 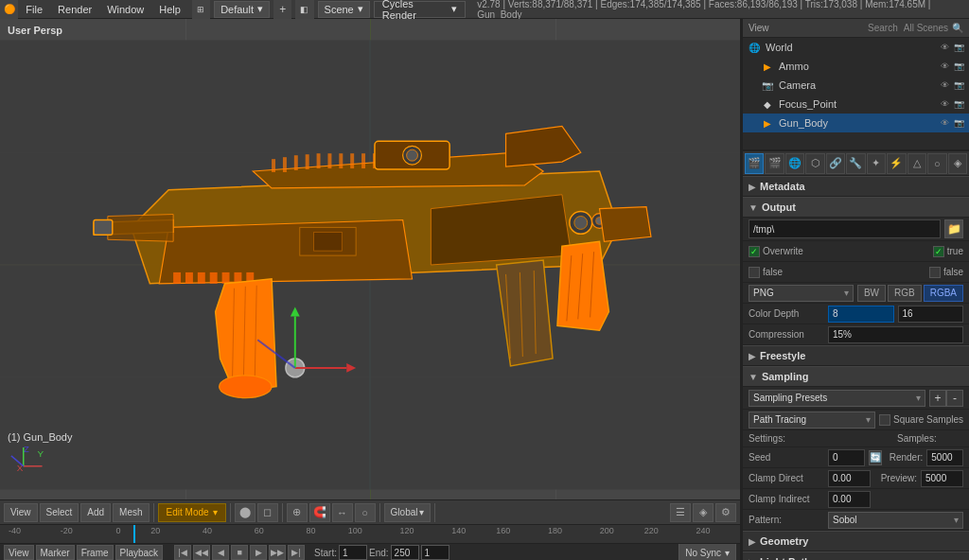 I want to click on render-icon-g: 📷, so click(x=959, y=123).